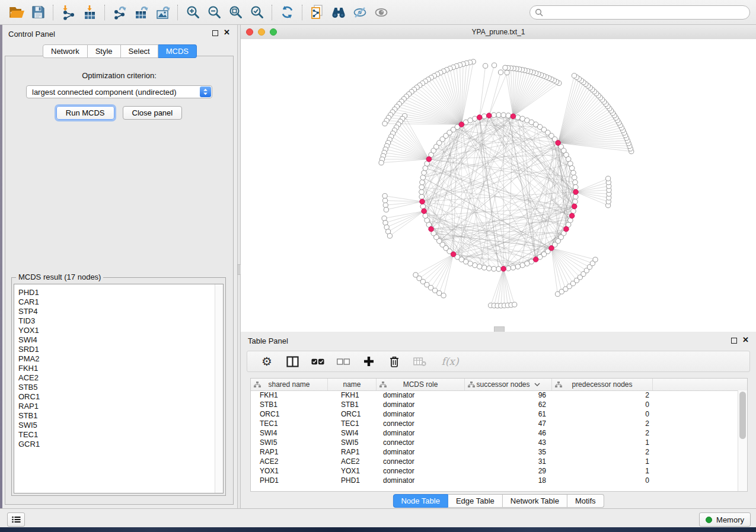 This screenshot has width=756, height=532. Describe the element at coordinates (535, 501) in the screenshot. I see `tab-network-table: Network Table` at that location.